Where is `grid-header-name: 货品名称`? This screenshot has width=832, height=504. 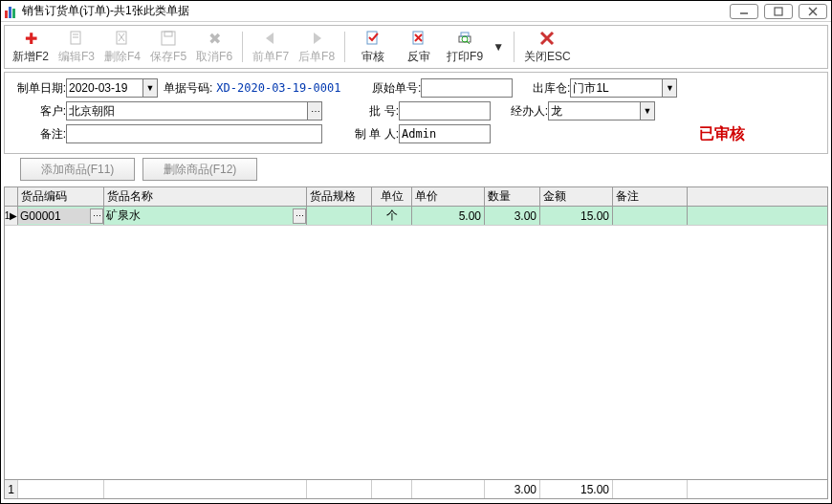 grid-header-name: 货品名称 is located at coordinates (206, 197).